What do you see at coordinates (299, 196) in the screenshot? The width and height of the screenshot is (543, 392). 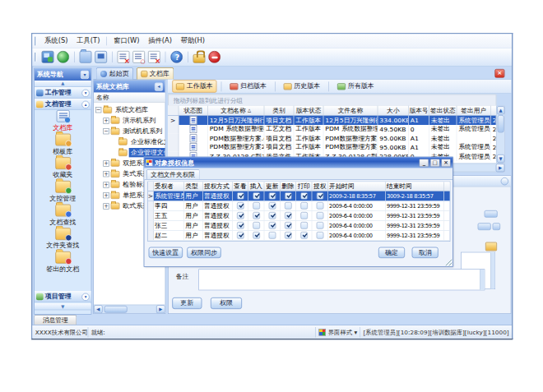 I see `permission-row: >系统管理员用户普通授权2009-2-18 8:35:573009-2-18 8…` at bounding box center [299, 196].